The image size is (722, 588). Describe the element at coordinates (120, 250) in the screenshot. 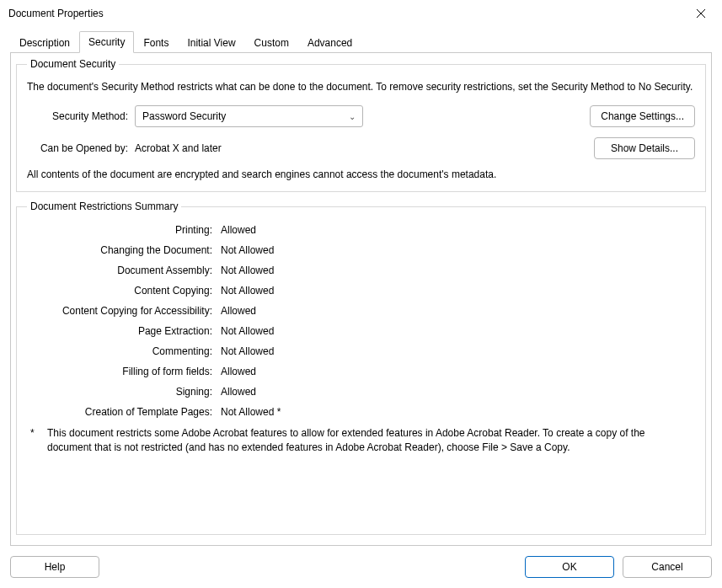

I see `restriction-label: Changing the Document:` at that location.